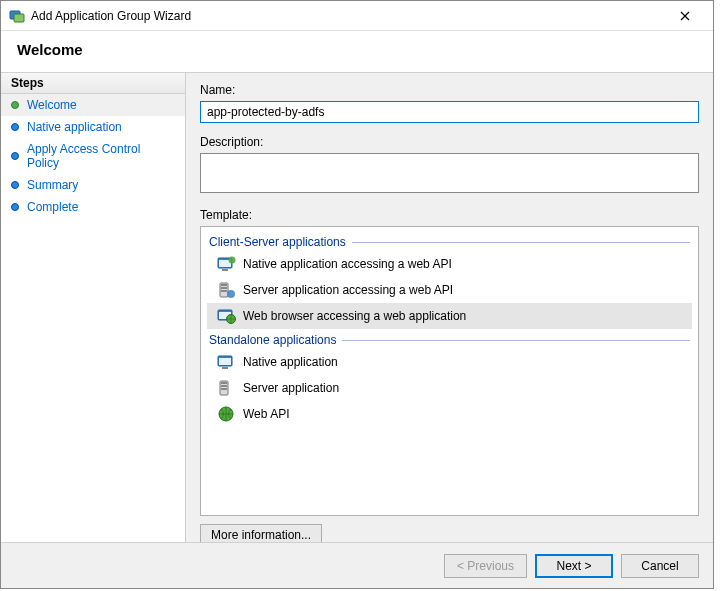 The image size is (725, 591). Describe the element at coordinates (354, 316) in the screenshot. I see `template-item-label: Web browser accessing a web application` at that location.